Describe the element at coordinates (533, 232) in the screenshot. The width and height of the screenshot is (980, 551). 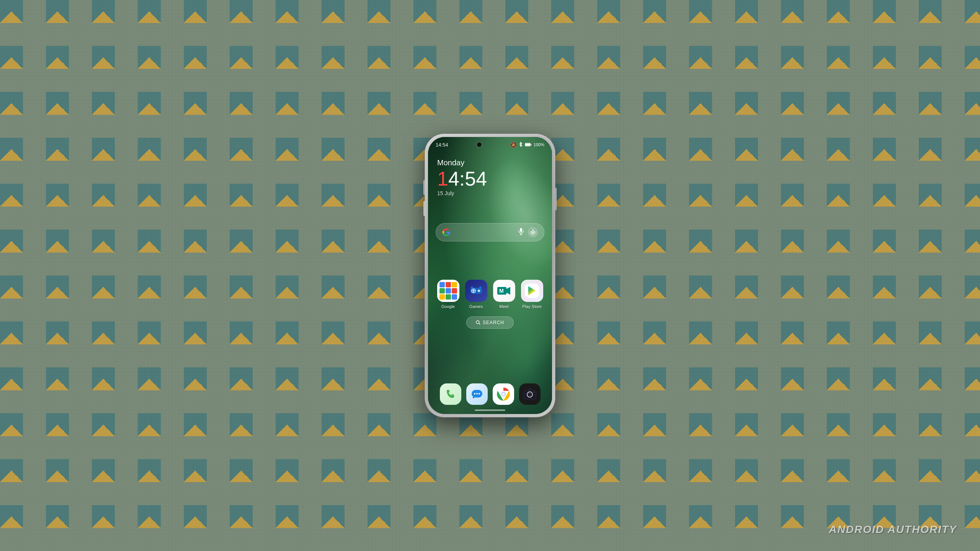
I see `google-lens-icon` at that location.